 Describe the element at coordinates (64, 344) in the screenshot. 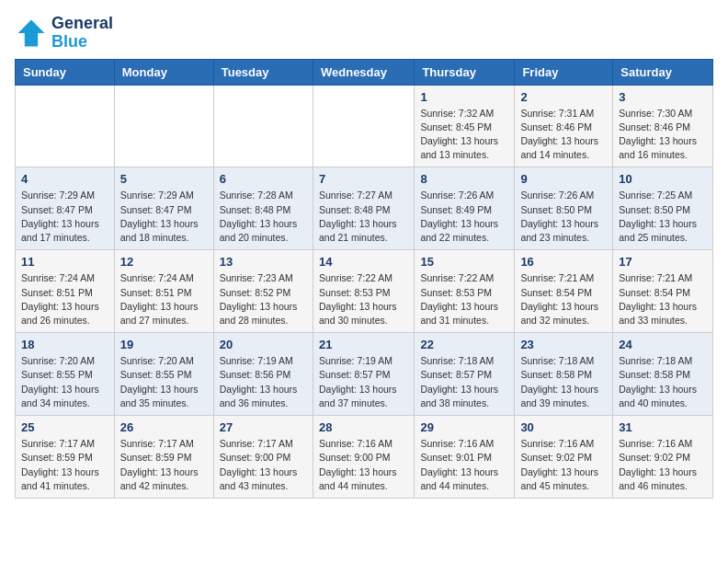

I see `day-number: 18` at that location.